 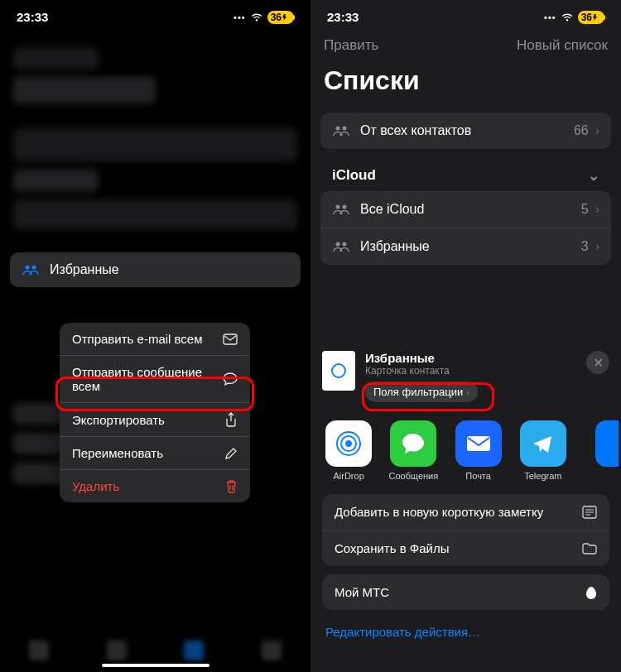 I want to click on chevron-down-icon: ⌄, so click(x=594, y=175).